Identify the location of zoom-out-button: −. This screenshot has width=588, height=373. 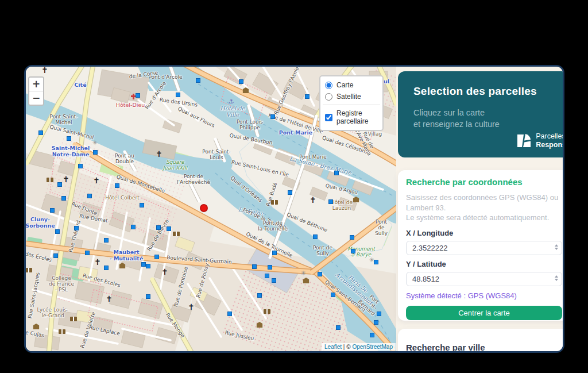
(36, 98).